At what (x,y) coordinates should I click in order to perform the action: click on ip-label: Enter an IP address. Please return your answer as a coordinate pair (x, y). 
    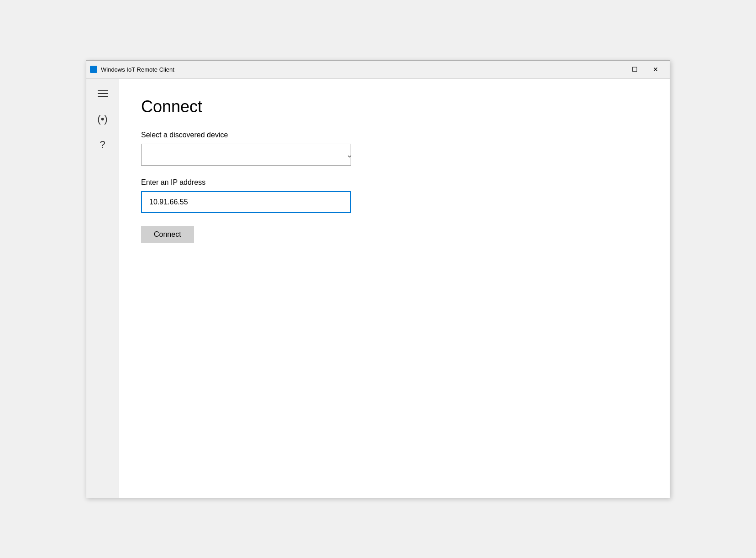
    Looking at the image, I should click on (251, 183).